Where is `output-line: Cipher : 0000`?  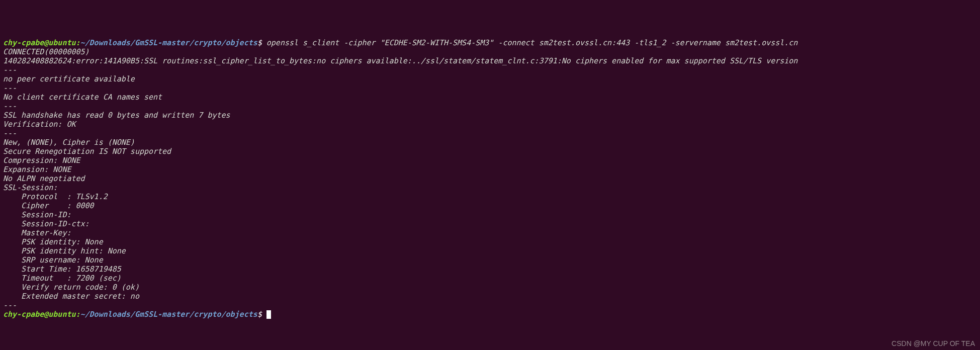
output-line: Cipher : 0000 is located at coordinates (490, 206).